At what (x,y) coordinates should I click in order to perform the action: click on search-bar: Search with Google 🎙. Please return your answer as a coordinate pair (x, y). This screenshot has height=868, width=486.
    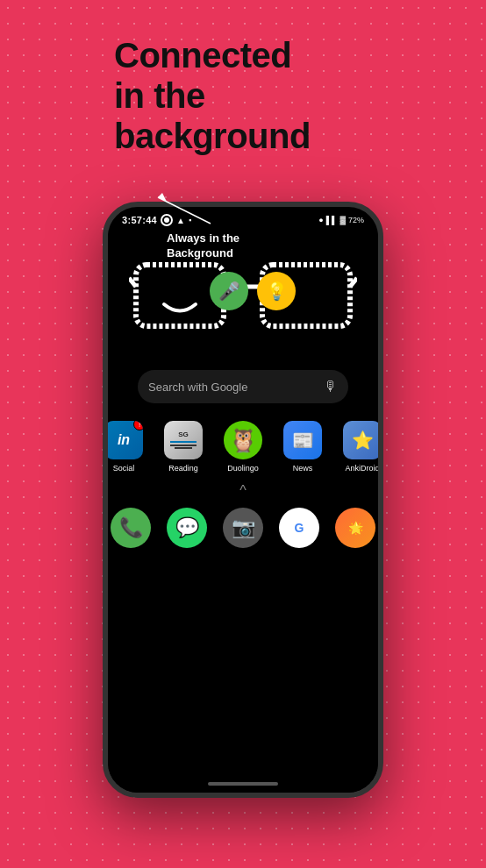
    Looking at the image, I should click on (243, 387).